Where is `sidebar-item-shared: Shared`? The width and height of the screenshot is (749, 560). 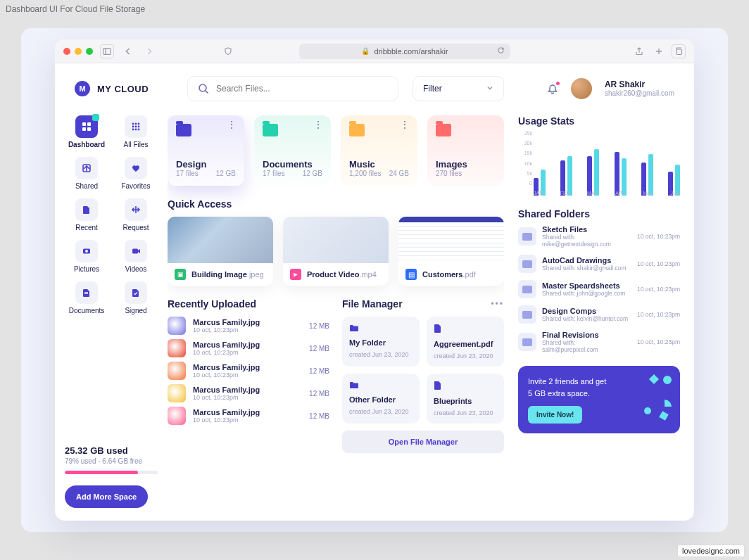
sidebar-item-shared: Shared is located at coordinates (87, 173).